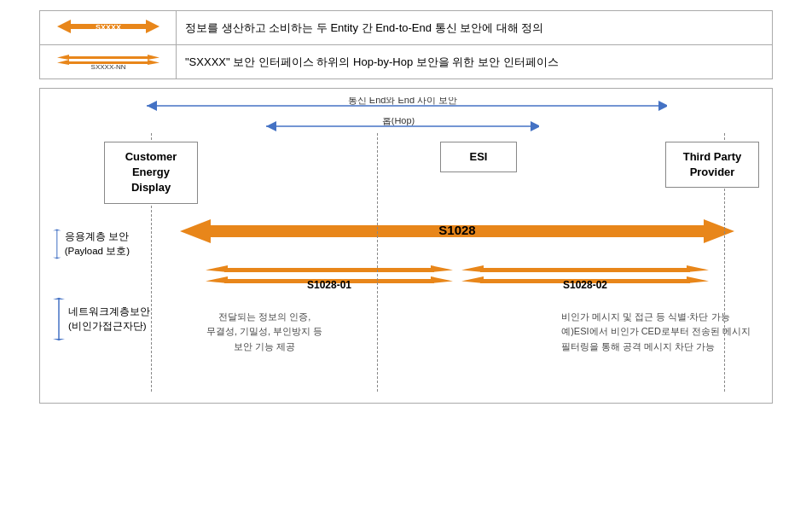  Describe the element at coordinates (329, 285) in the screenshot. I see `svg-text: S1028-01` at that location.